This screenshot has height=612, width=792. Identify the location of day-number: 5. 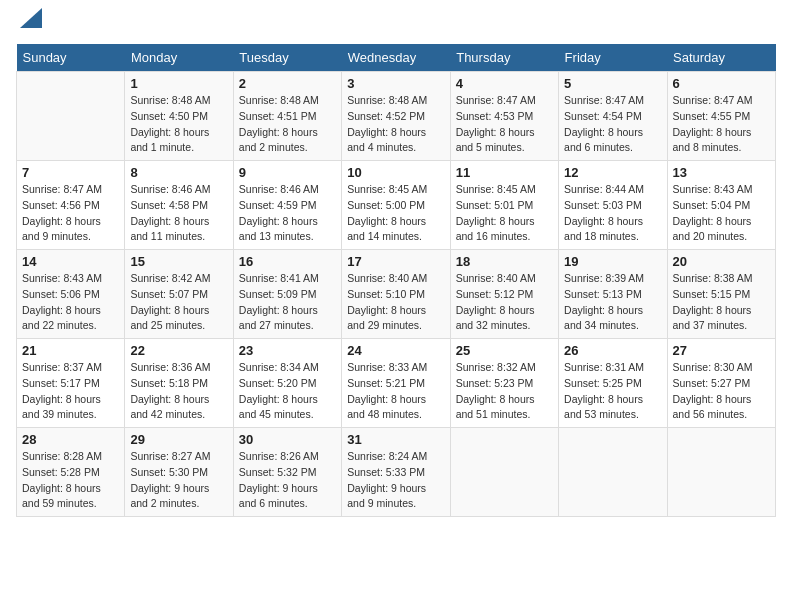
(612, 84).